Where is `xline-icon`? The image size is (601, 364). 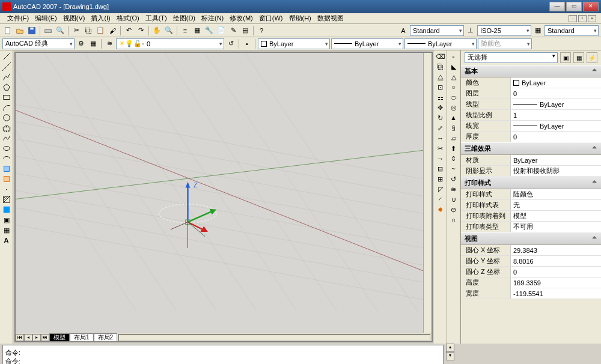
xline-icon is located at coordinates (7, 67).